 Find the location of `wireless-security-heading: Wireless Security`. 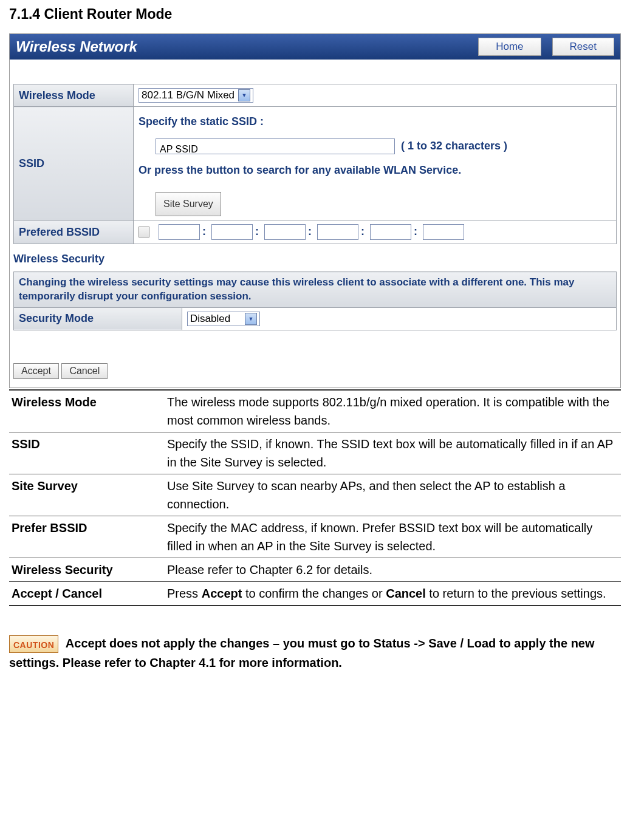

wireless-security-heading: Wireless Security is located at coordinates (315, 259).